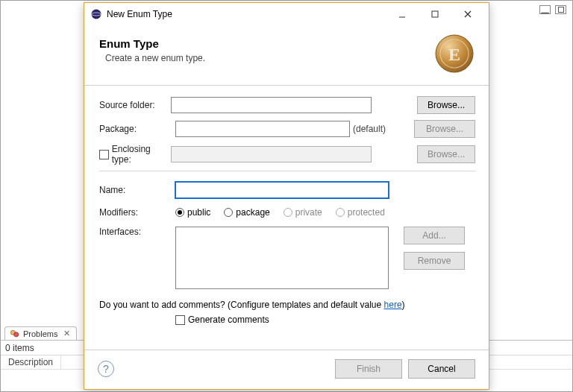  Describe the element at coordinates (252, 212) in the screenshot. I see `modifier-package-label: package` at that location.